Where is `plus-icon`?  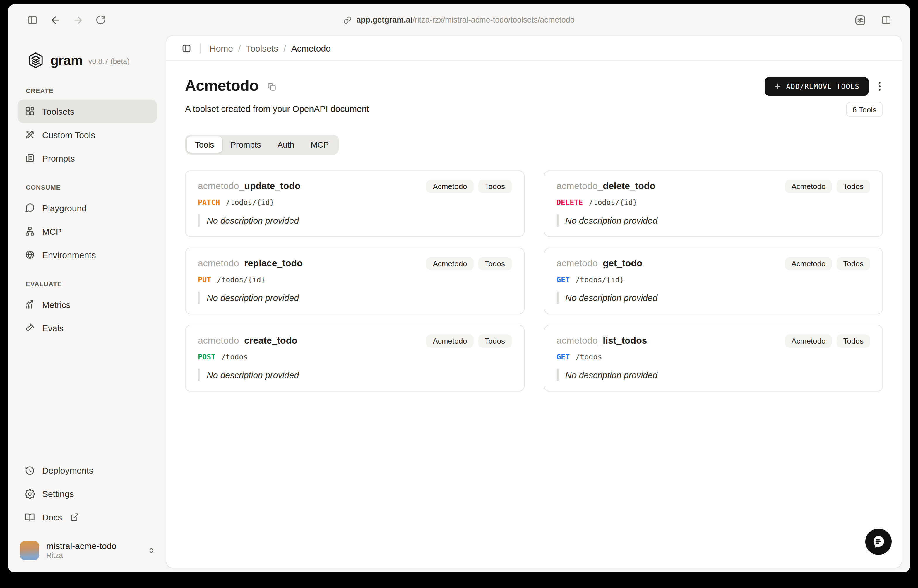 plus-icon is located at coordinates (778, 86).